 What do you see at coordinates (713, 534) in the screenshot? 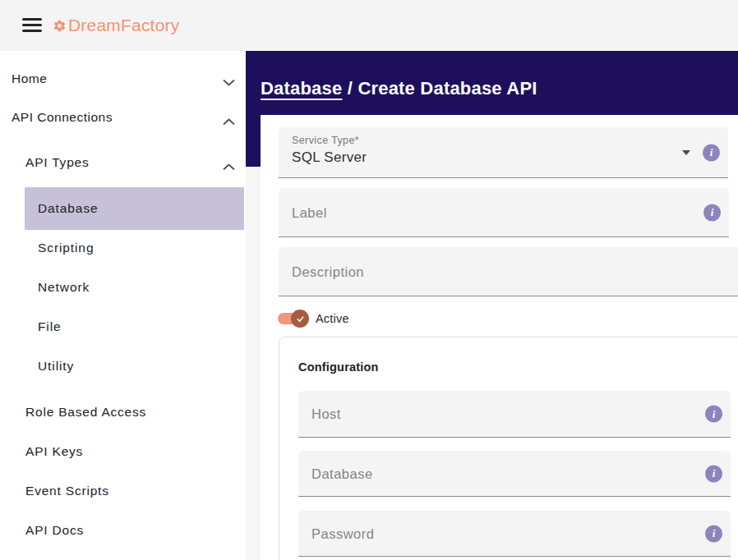
I see `password-info-icon: i` at bounding box center [713, 534].